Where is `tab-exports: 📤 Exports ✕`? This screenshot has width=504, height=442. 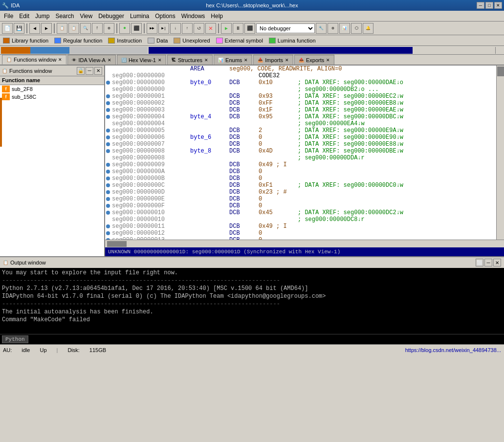
tab-exports: 📤 Exports ✕ is located at coordinates (314, 60).